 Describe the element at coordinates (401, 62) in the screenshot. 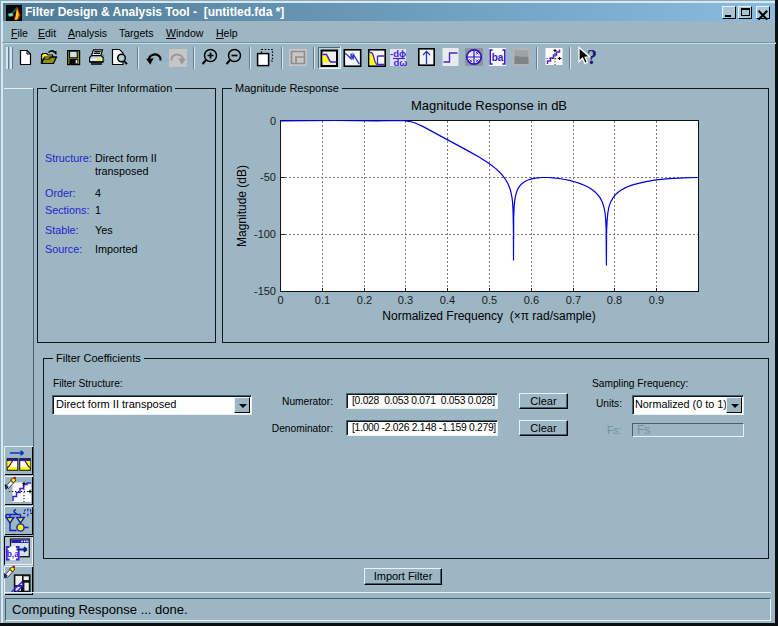

I see `svg-text: dω` at that location.